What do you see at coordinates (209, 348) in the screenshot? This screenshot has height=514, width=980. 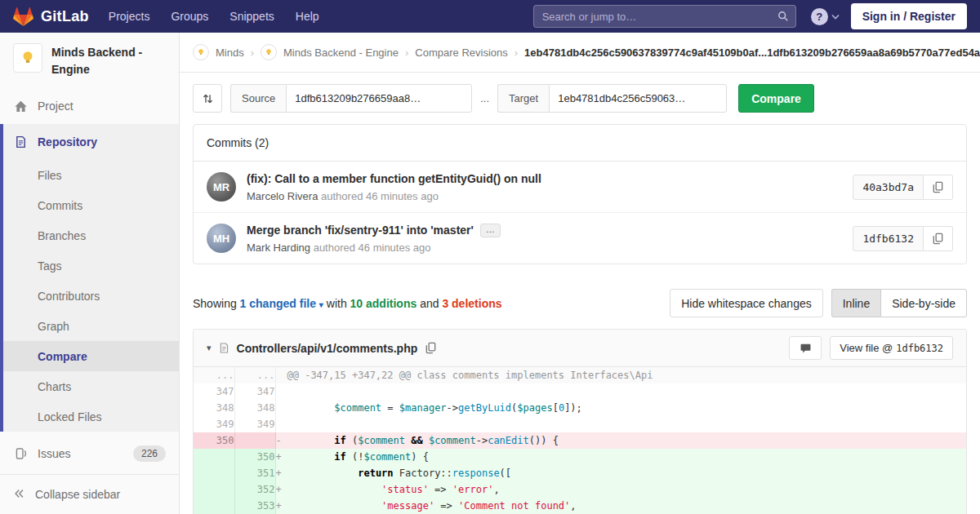 I see `collapse-diff-caret: ▾` at bounding box center [209, 348].